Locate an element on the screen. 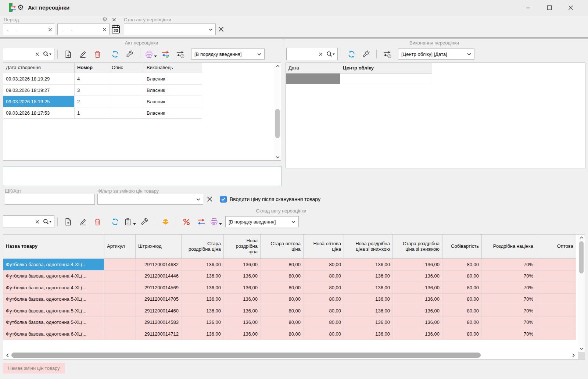 This screenshot has width=588, height=379. column-header: Стара оптова ціна is located at coordinates (282, 247).